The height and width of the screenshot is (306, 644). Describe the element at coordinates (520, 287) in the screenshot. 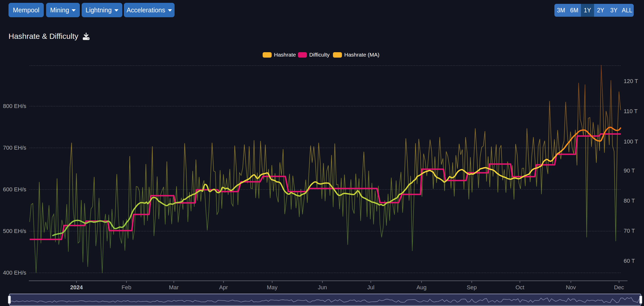

I see `svg-text: Oct` at that location.